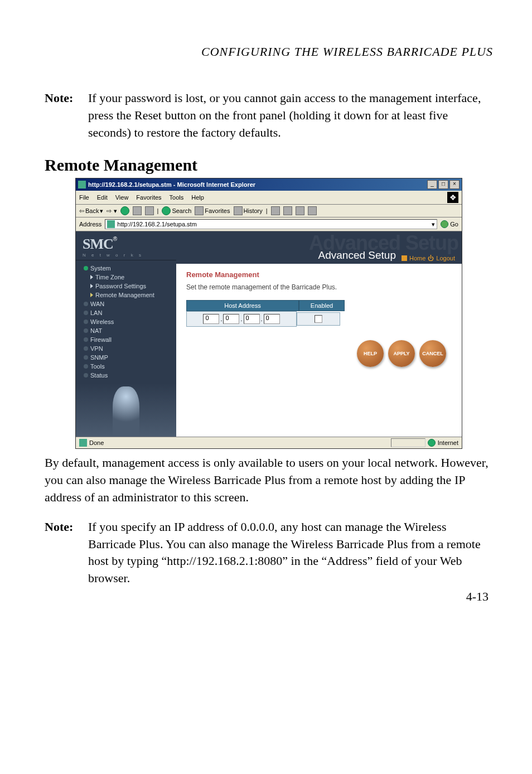  What do you see at coordinates (122, 197) in the screenshot?
I see `menu-view: View` at bounding box center [122, 197].